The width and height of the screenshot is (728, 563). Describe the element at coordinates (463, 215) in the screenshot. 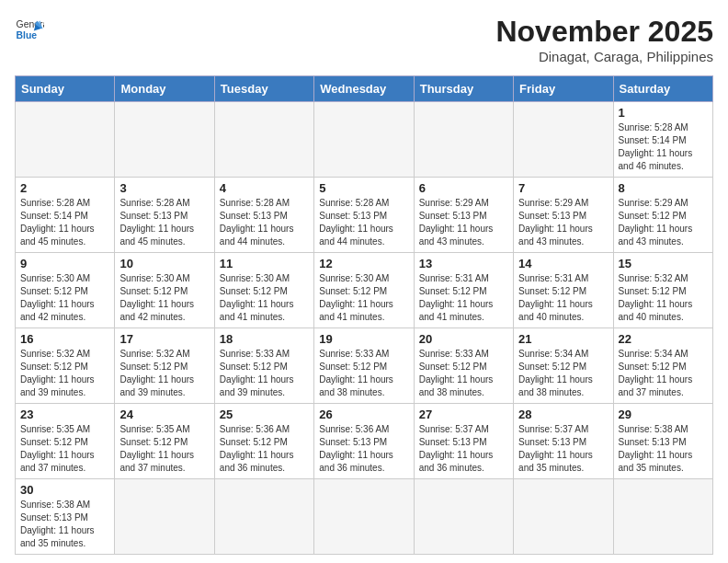

I see `calendar-cell: 6Sunrise: 5:29 AM Sunset: 5:13 PM Daylig…` at that location.